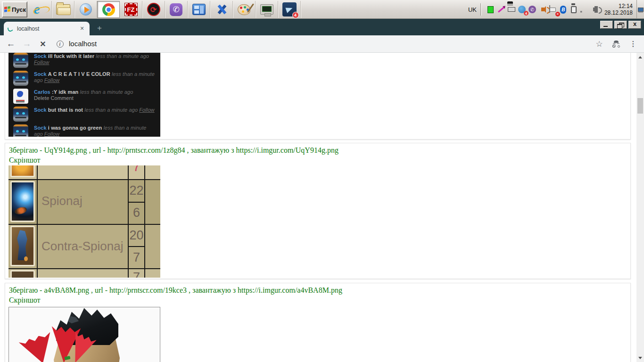 This screenshot has height=362, width=644. What do you see at coordinates (137, 213) in the screenshot?
I see `stat-value: 6` at bounding box center [137, 213].